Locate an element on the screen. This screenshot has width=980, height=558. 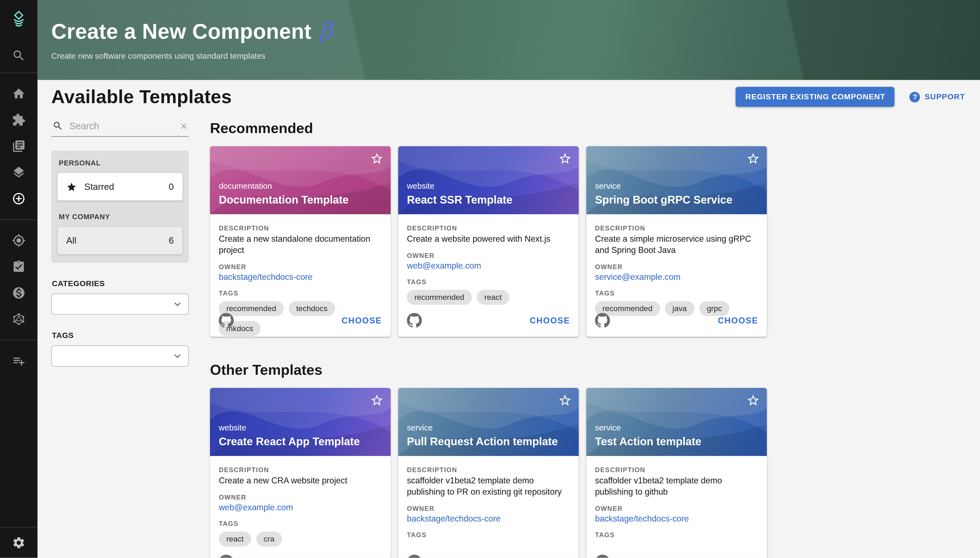
card-title: Spring Boot gRPC Service is located at coordinates (676, 200).